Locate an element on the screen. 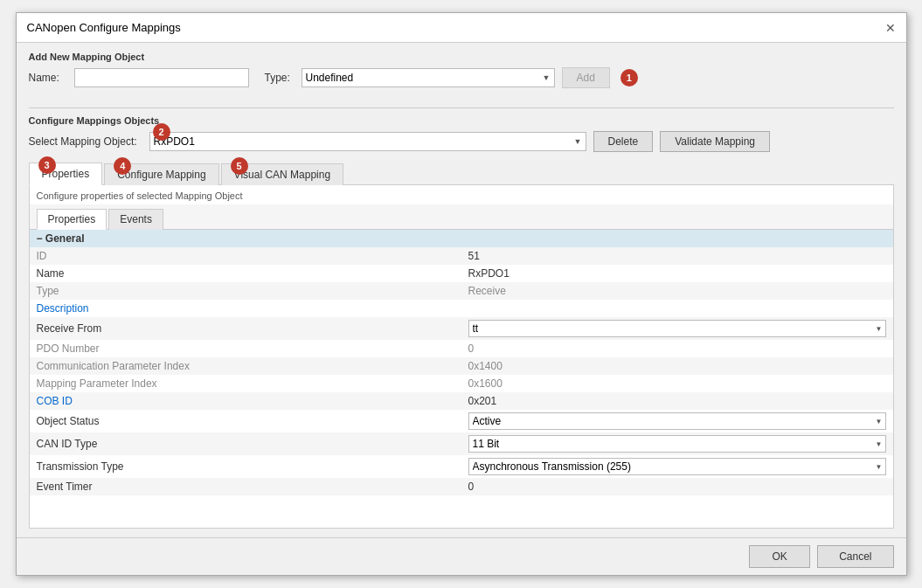 Image resolution: width=922 pixels, height=588 pixels. prop-value-mapping-param: 0x1600 is located at coordinates (677, 384).